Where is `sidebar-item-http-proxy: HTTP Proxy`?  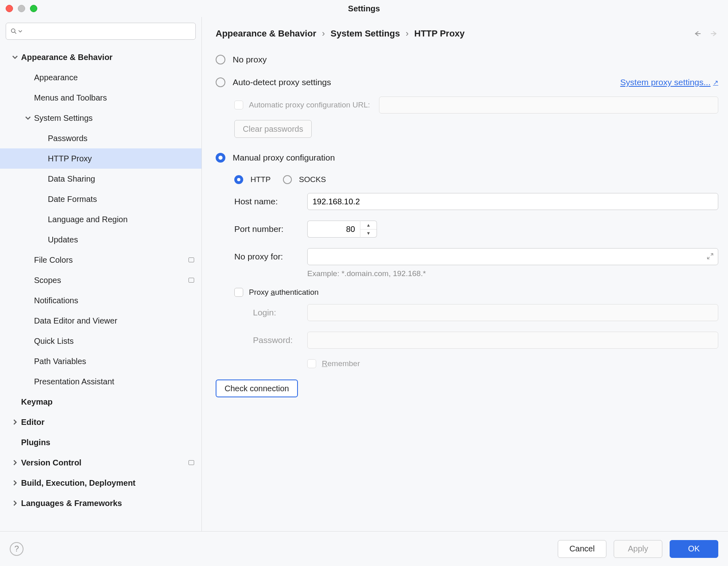 sidebar-item-http-proxy: HTTP Proxy is located at coordinates (101, 159).